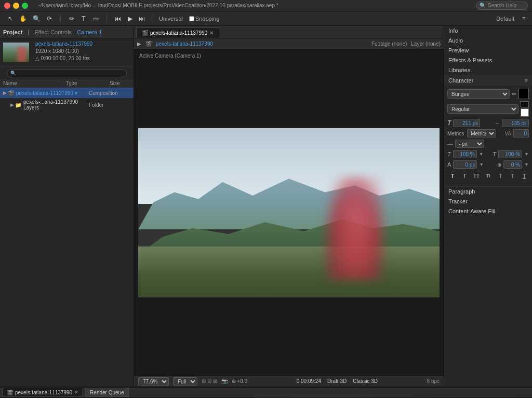 This screenshot has height=398, width=532. I want to click on style-select: Regular, so click(483, 109).